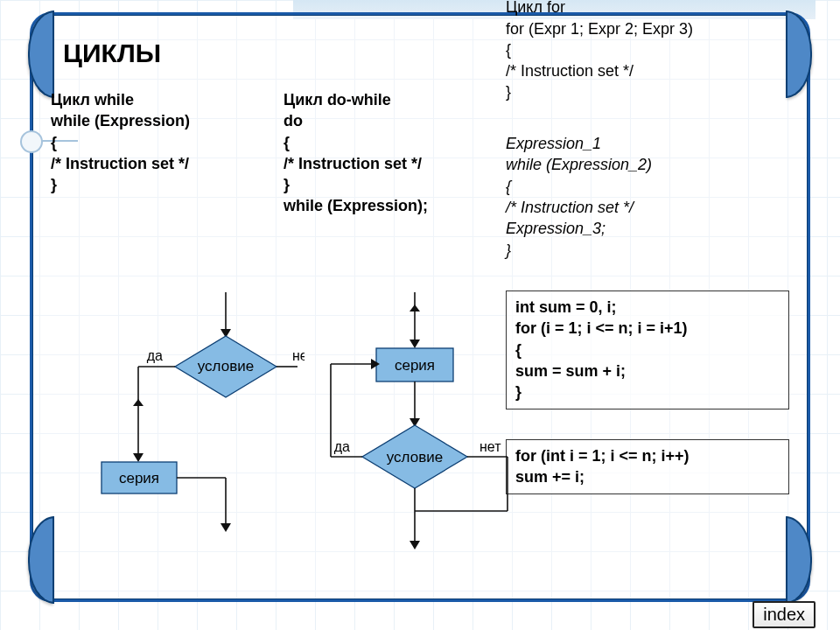 The width and height of the screenshot is (840, 630). Describe the element at coordinates (648, 197) in the screenshot. I see `for-expanded-block: Expression_1 while (Expression_2) { /* I…` at that location.